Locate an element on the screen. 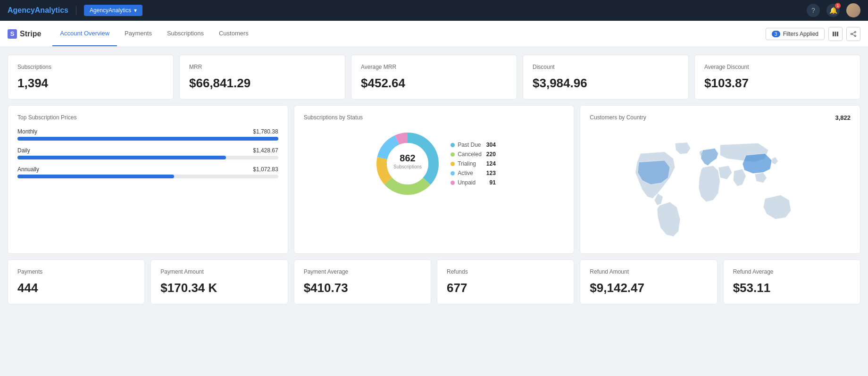 This screenshot has width=868, height=376. legend-unpaid: Unpaid 91 is located at coordinates (473, 183).